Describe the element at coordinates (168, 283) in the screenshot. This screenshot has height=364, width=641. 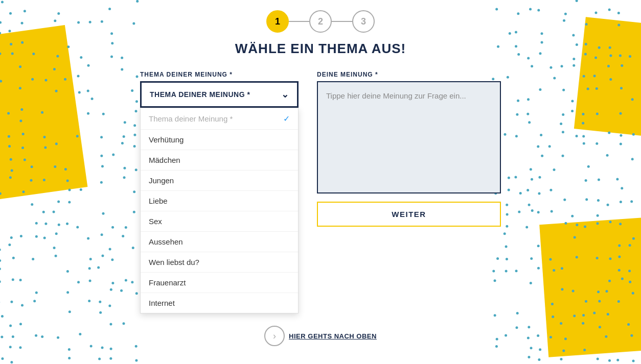
I see `dropdown-item-text-8: Frauenarzt` at that location.